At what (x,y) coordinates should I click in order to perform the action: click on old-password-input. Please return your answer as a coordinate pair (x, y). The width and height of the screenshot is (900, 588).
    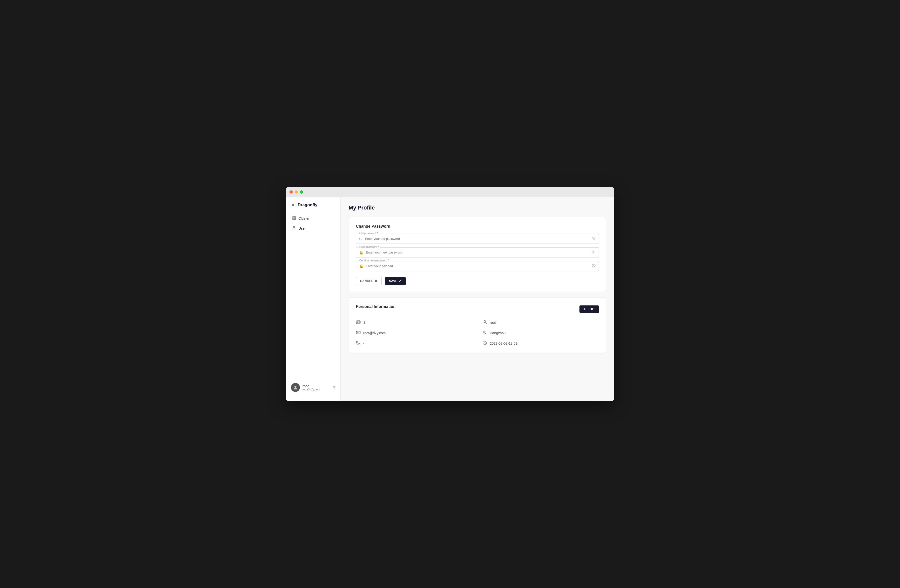
    Looking at the image, I should click on (478, 239).